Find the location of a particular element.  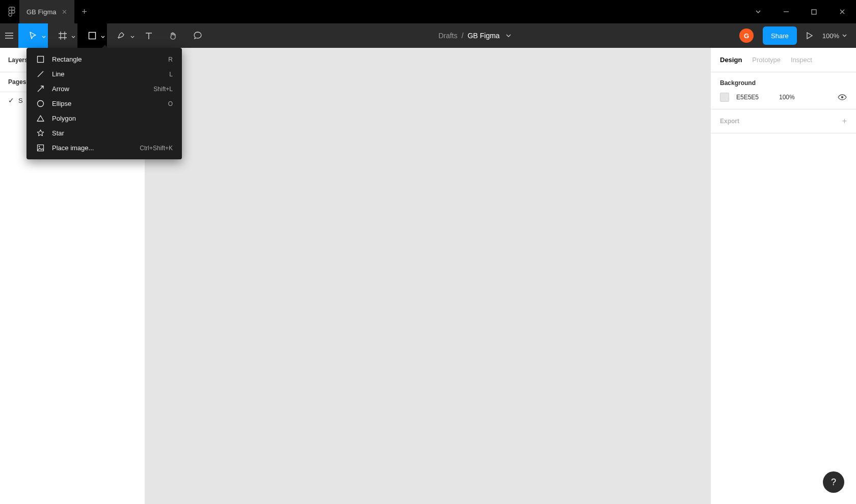

layers-tab: Layers is located at coordinates (18, 60).